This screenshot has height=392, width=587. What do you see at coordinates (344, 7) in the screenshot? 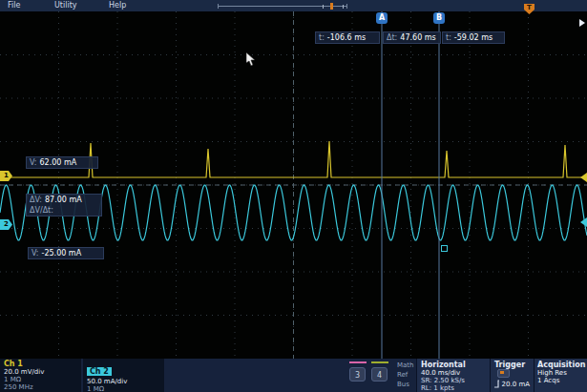
I see `zoom-window-right-tick` at bounding box center [344, 7].